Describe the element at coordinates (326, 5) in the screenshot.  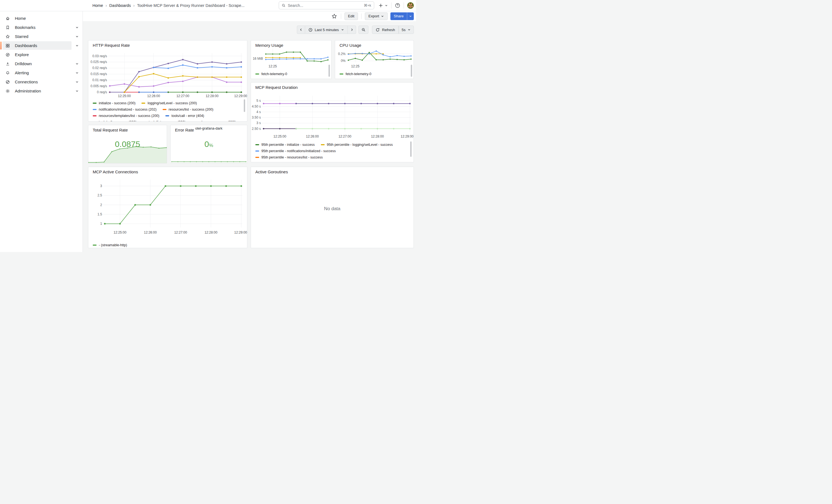
I see `search-placeholder: Search...` at that location.